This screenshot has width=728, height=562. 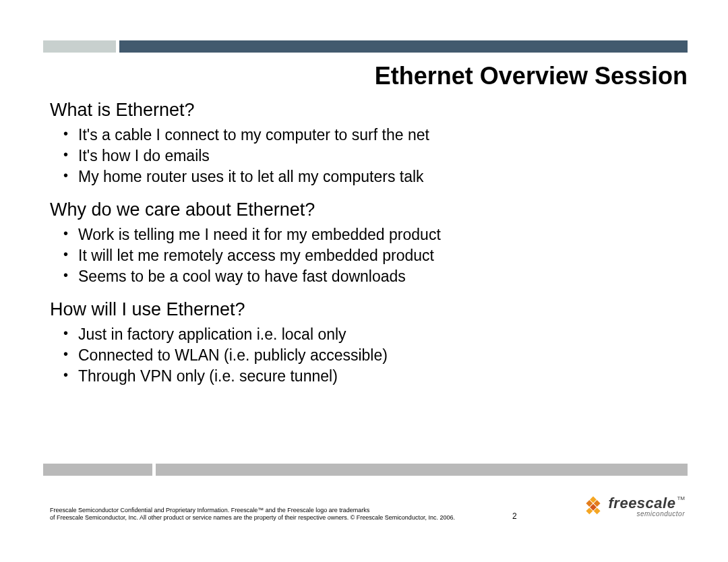 I want to click on bottom-decor-bar, so click(x=365, y=470).